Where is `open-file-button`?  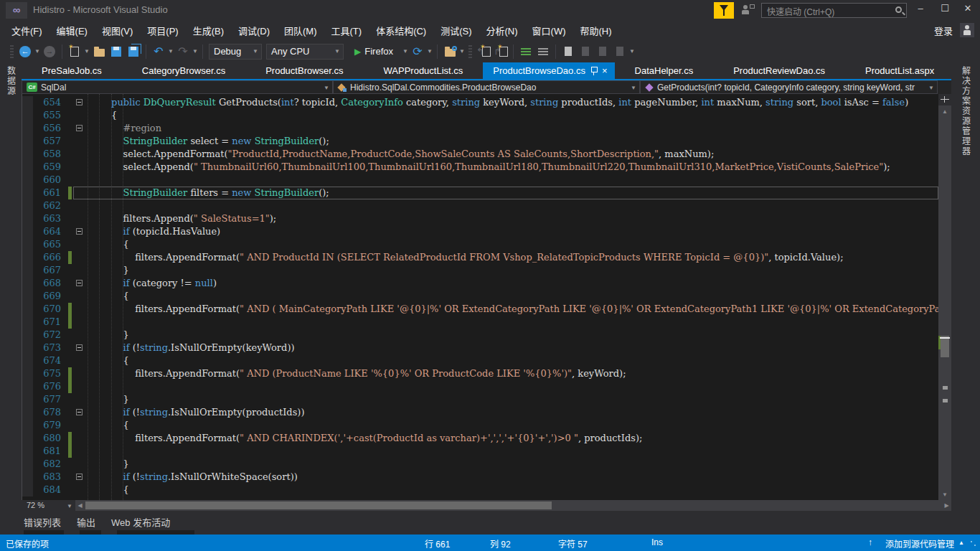 open-file-button is located at coordinates (99, 52).